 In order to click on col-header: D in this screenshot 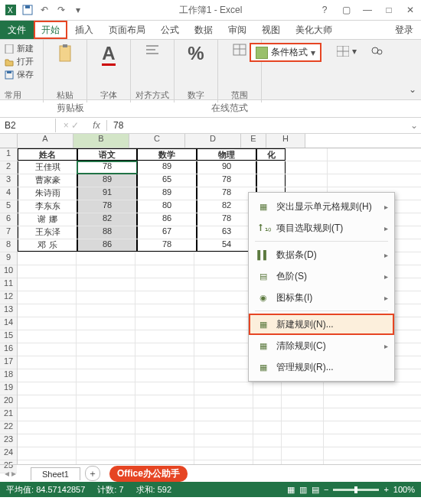, I will do `click(213, 141)`.